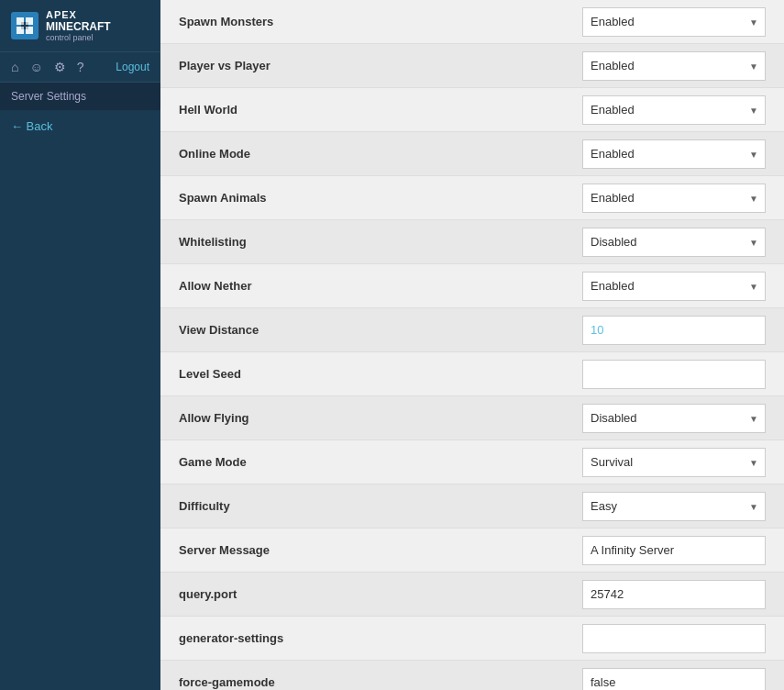 The height and width of the screenshot is (690, 784). I want to click on settings-select-hell-world: EnabledDisabled, so click(674, 110).